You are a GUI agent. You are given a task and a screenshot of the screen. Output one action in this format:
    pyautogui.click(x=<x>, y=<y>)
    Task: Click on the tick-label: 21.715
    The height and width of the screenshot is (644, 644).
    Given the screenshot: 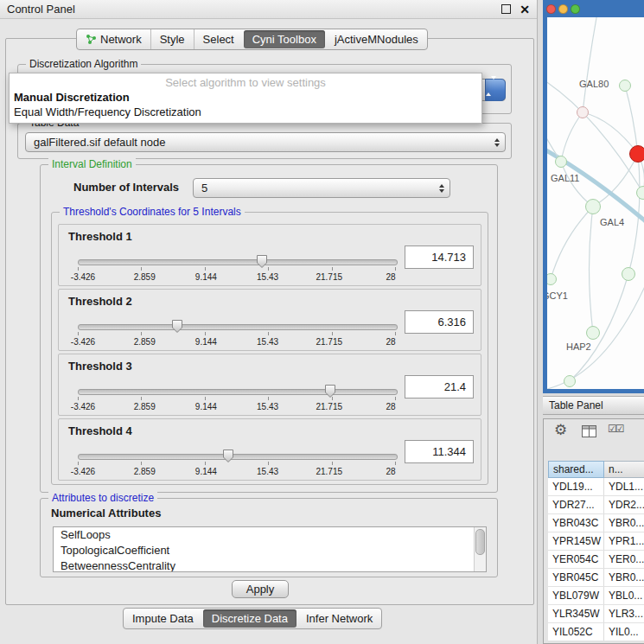 What is the action you would take?
    pyautogui.click(x=329, y=277)
    